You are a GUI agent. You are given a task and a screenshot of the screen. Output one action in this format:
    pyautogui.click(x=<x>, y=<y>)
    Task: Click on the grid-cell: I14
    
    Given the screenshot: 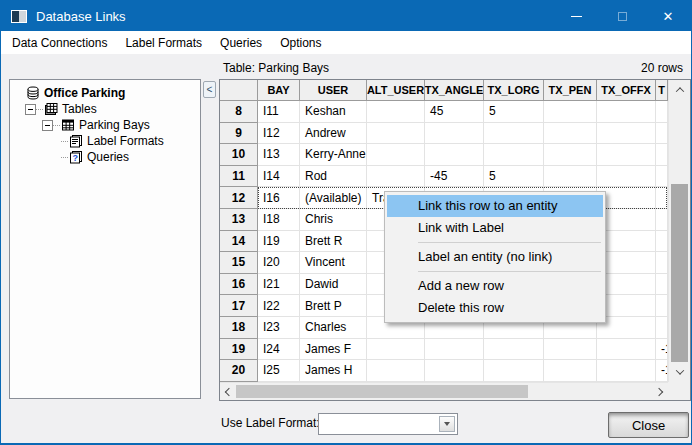 What is the action you would take?
    pyautogui.click(x=279, y=177)
    